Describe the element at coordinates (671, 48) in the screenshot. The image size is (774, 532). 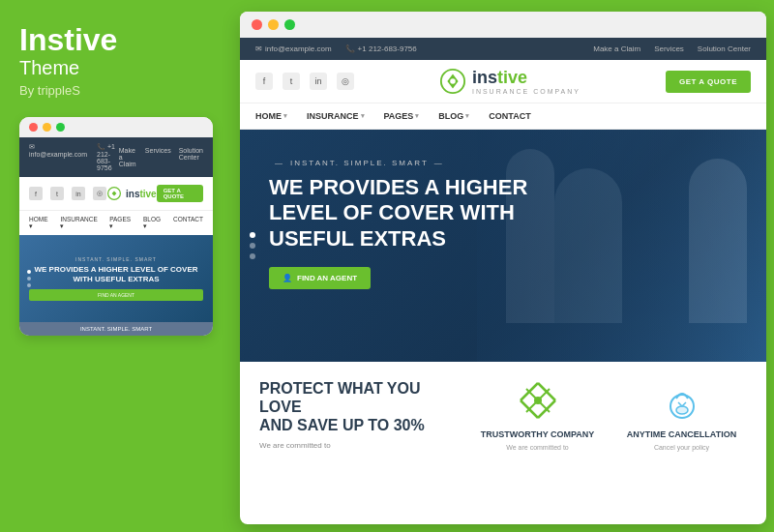
I see `topbar-right: Make a Claim Services Solution Center` at that location.